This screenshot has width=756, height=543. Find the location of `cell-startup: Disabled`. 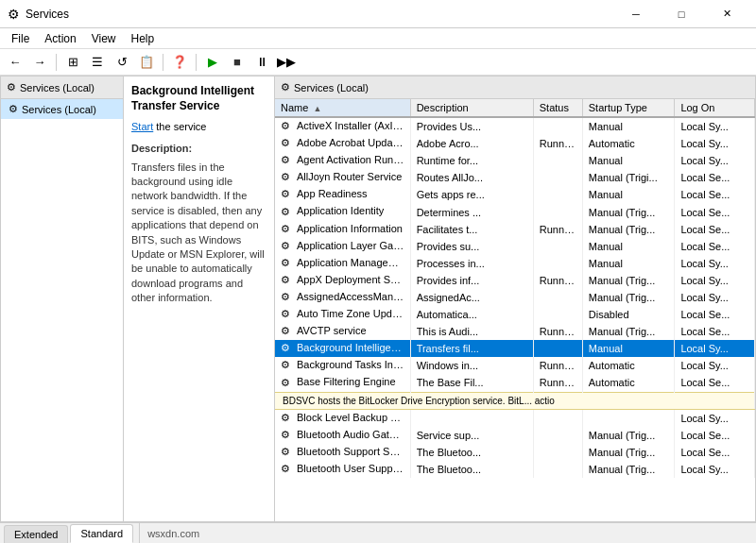

cell-startup: Disabled is located at coordinates (628, 314).